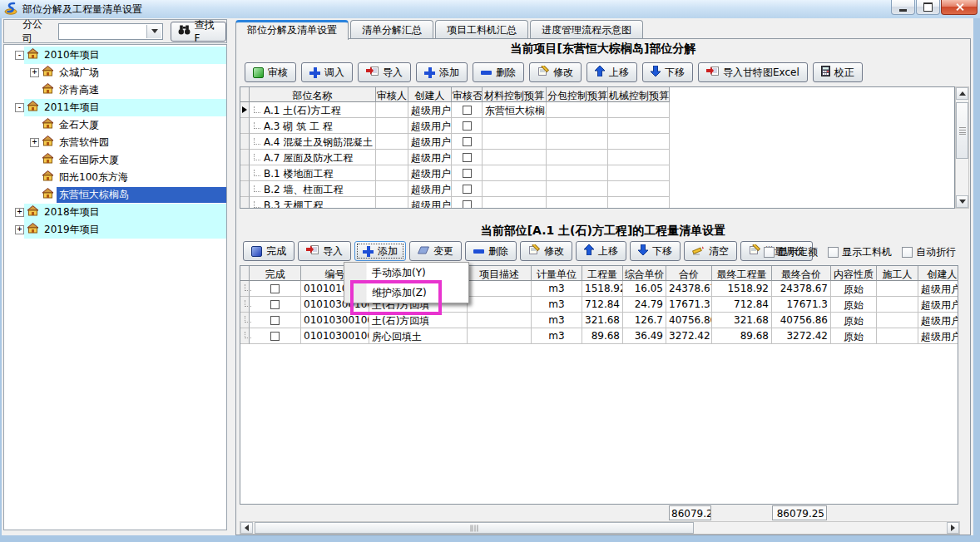  Describe the element at coordinates (959, 7) in the screenshot. I see `close-button` at that location.